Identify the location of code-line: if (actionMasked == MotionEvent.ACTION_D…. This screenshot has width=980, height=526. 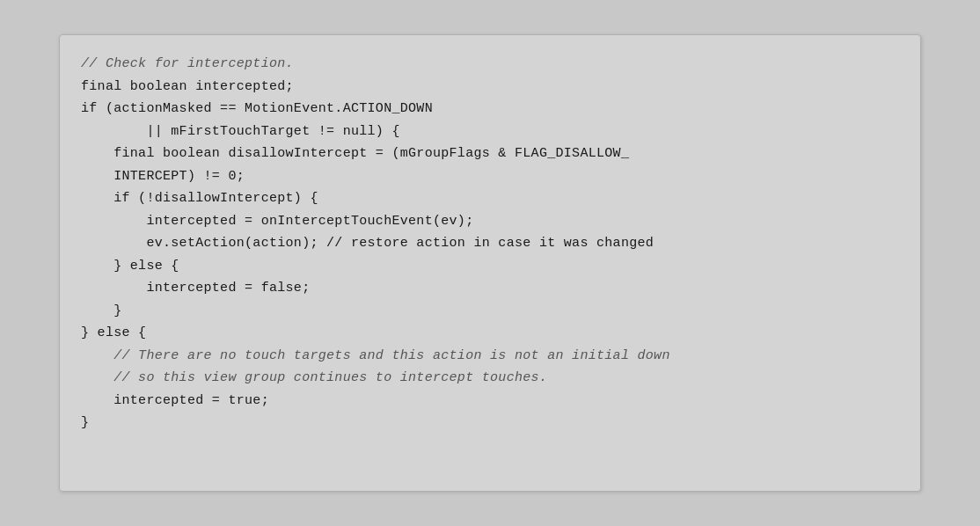
(257, 109).